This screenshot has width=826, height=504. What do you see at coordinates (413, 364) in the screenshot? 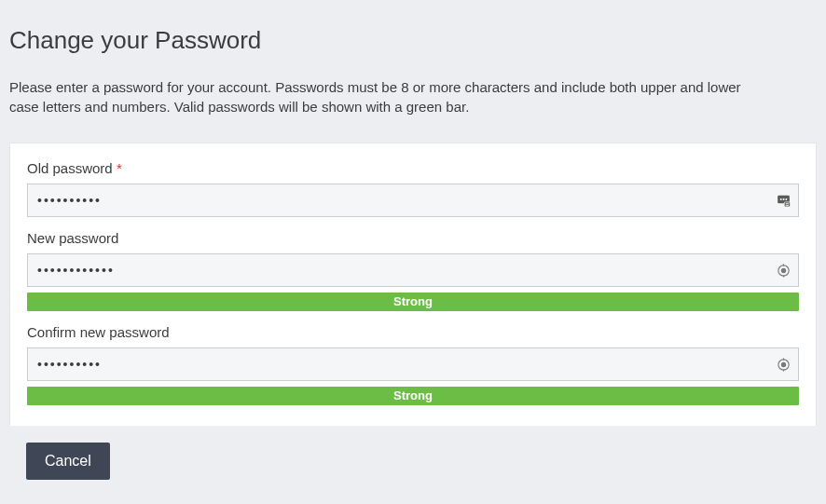
I see `confirm-password-input-wrap` at bounding box center [413, 364].